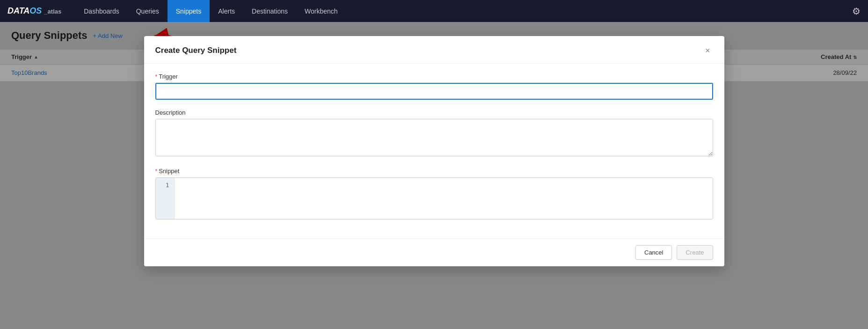  Describe the element at coordinates (434, 77) in the screenshot. I see `trigger-label: * Trigger` at that location.